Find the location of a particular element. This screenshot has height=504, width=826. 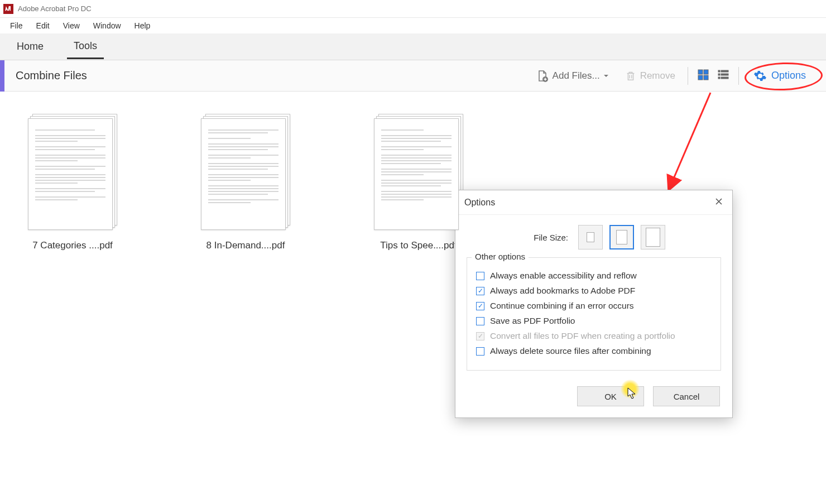

menubar: File Edit View Window Help is located at coordinates (413, 26).